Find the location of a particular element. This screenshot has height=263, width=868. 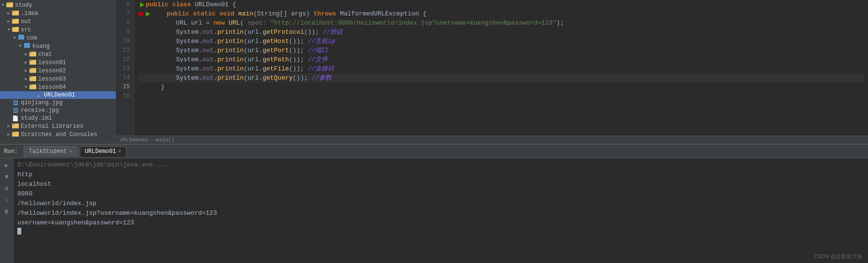

tree-arrow-extlibs: ▶ is located at coordinates (9, 126).